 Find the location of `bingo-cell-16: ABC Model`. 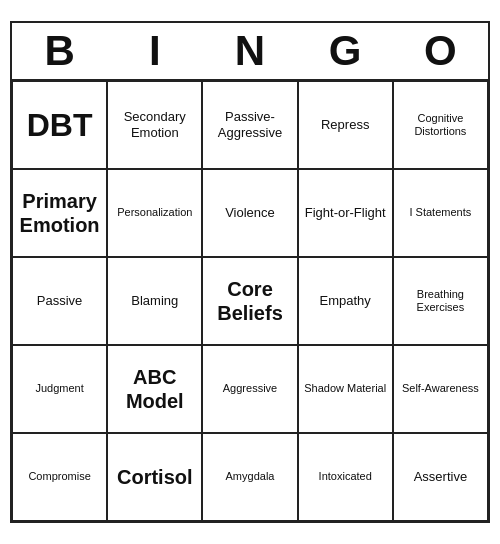

bingo-cell-16: ABC Model is located at coordinates (154, 389).